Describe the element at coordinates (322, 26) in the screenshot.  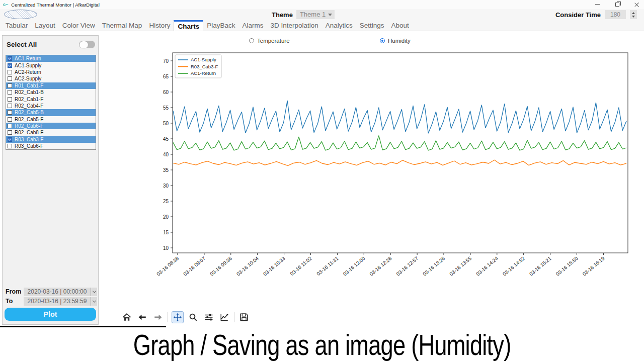
I see `tab-bar: TabularLayoutColor ViewThermal MapHistor…` at that location.